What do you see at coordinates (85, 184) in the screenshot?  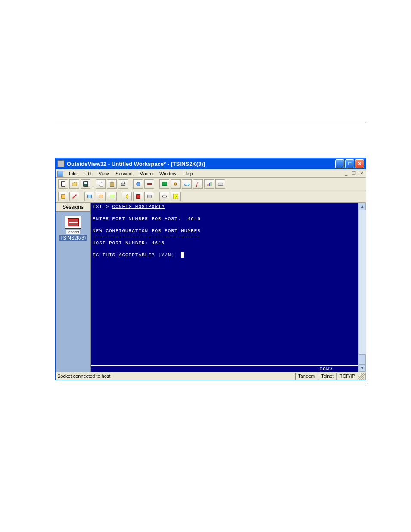 I see `save-button` at bounding box center [85, 184].